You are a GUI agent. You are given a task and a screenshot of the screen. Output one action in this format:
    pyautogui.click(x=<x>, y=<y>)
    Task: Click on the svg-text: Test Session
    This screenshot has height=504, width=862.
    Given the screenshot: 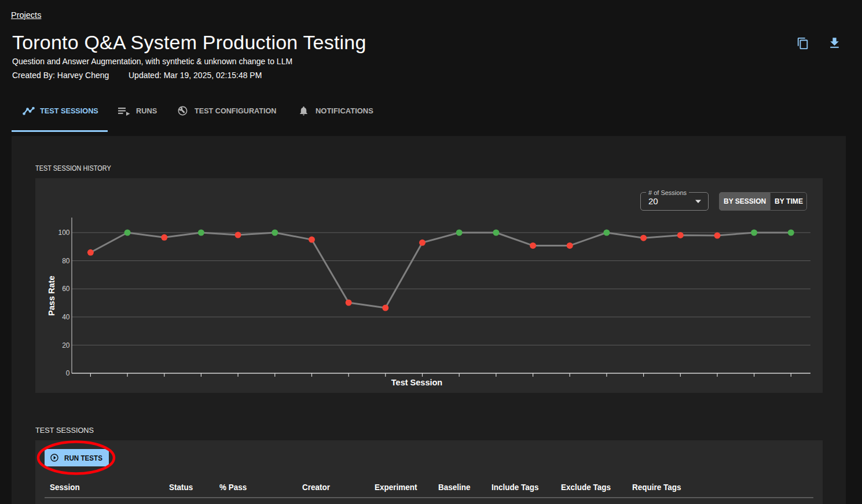 What is the action you would take?
    pyautogui.click(x=417, y=382)
    